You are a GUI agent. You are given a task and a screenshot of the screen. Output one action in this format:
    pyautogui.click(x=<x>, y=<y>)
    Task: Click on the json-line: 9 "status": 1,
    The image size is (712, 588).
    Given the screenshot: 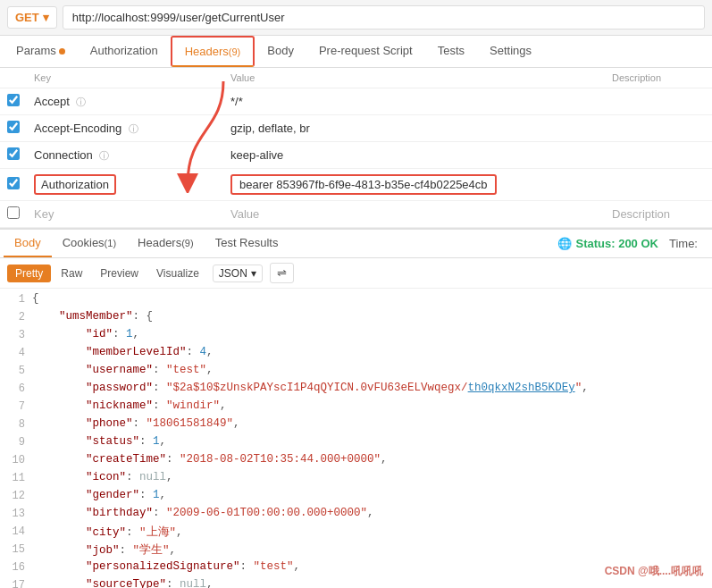 What is the action you would take?
    pyautogui.click(x=356, y=444)
    